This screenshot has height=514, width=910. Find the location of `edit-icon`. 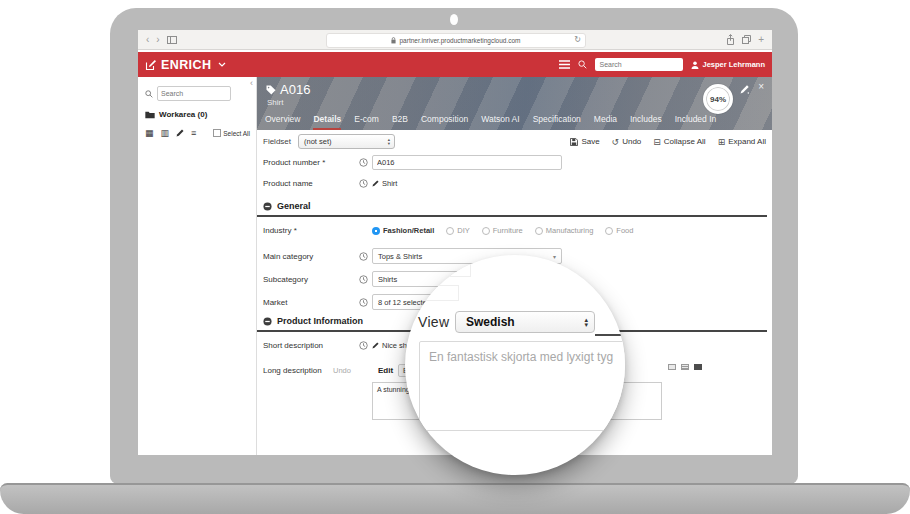

edit-icon is located at coordinates (180, 133).